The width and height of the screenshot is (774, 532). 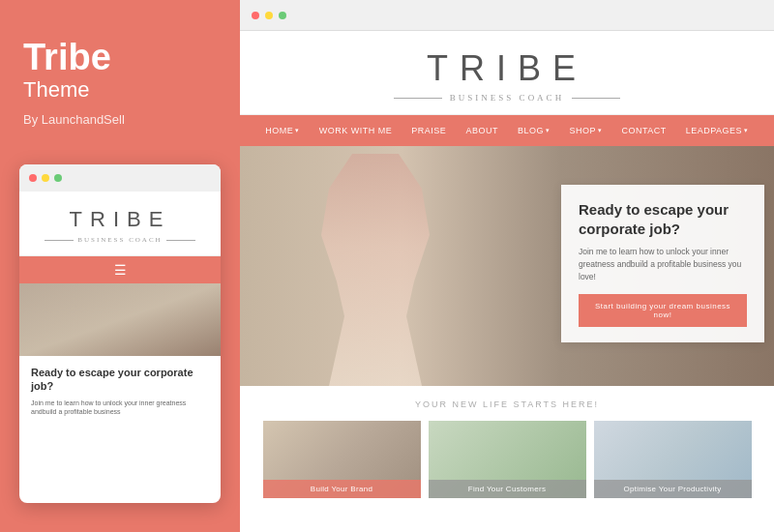 I want to click on nav-about: ABOUT, so click(x=482, y=131).